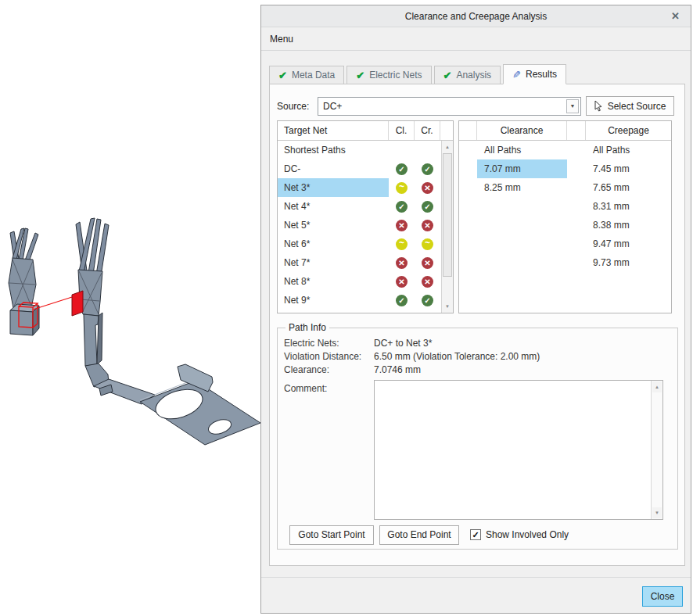 The image size is (693, 616). What do you see at coordinates (333, 188) in the screenshot?
I see `target-net-cell: Net 3*` at bounding box center [333, 188].